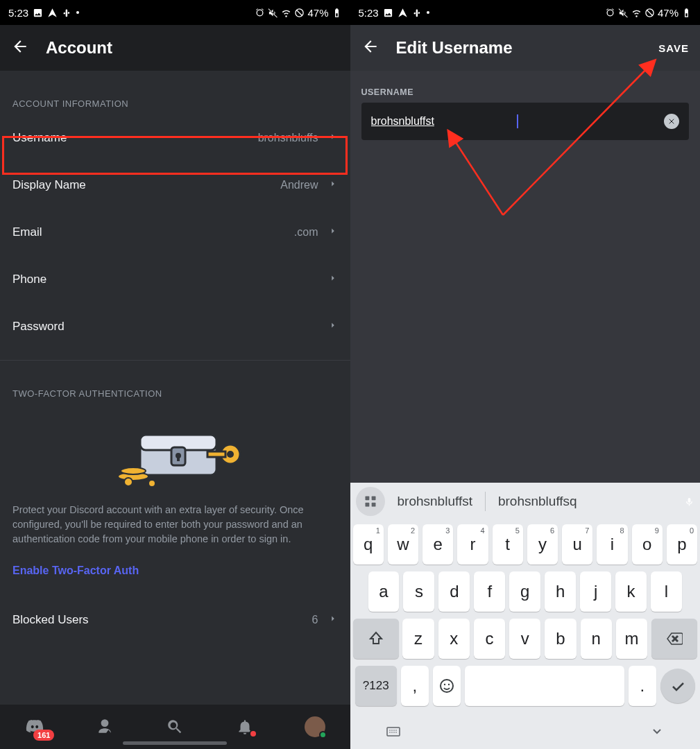 The width and height of the screenshot is (700, 749). I want to click on suggestion-1: brohsnbluffst, so click(435, 501).